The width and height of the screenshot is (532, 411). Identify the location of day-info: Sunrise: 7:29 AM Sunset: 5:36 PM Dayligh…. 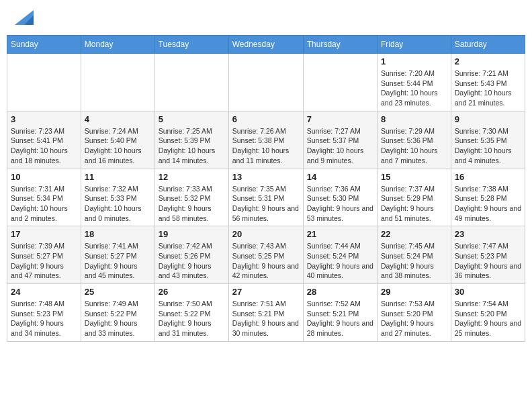
(414, 146).